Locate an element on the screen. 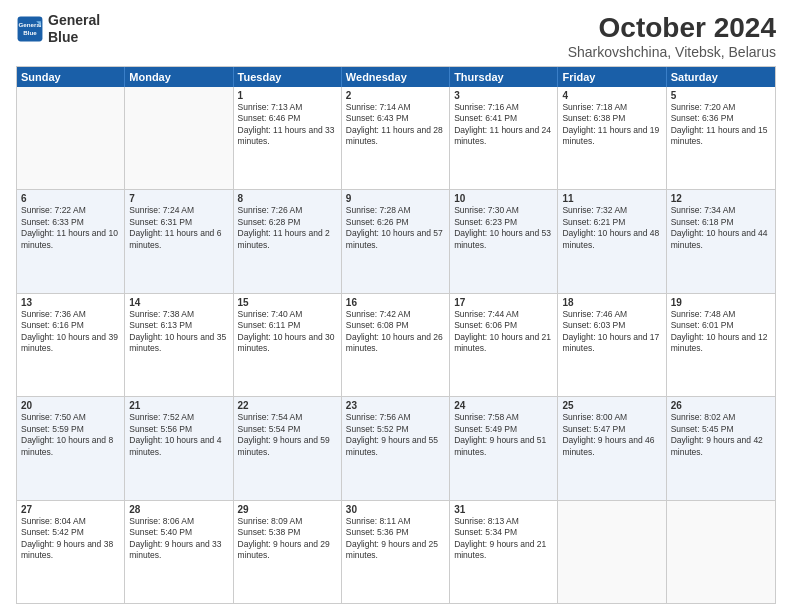 The height and width of the screenshot is (612, 792). day-number: 8 is located at coordinates (288, 198).